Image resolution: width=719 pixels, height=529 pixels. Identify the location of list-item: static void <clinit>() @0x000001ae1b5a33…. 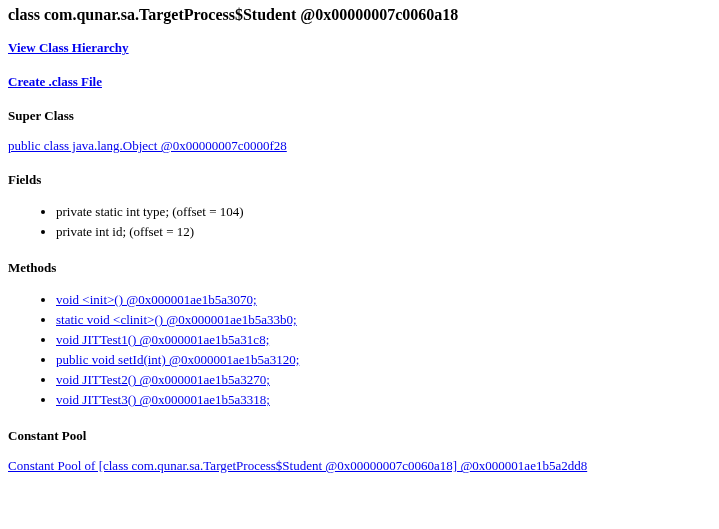
(384, 320).